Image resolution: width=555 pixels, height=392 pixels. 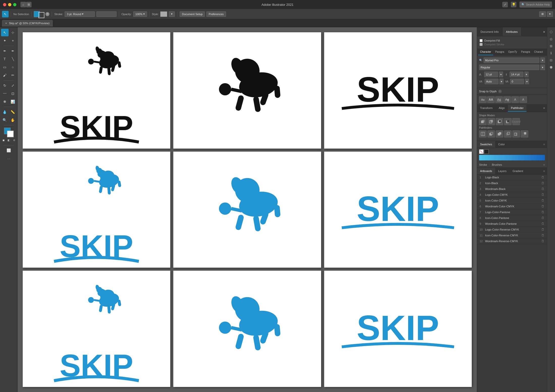 What do you see at coordinates (526, 52) in the screenshot?
I see `char-tab-paragra2: Paragra` at bounding box center [526, 52].